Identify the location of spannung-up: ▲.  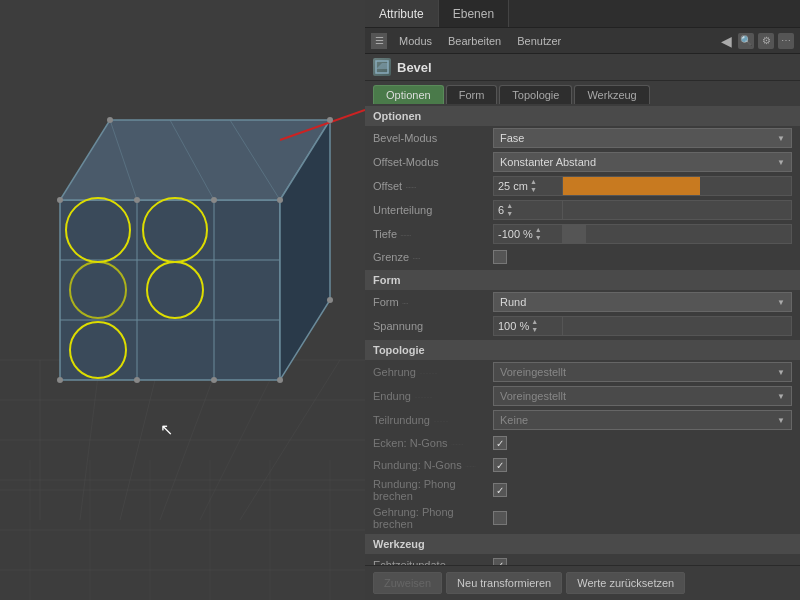
(534, 322).